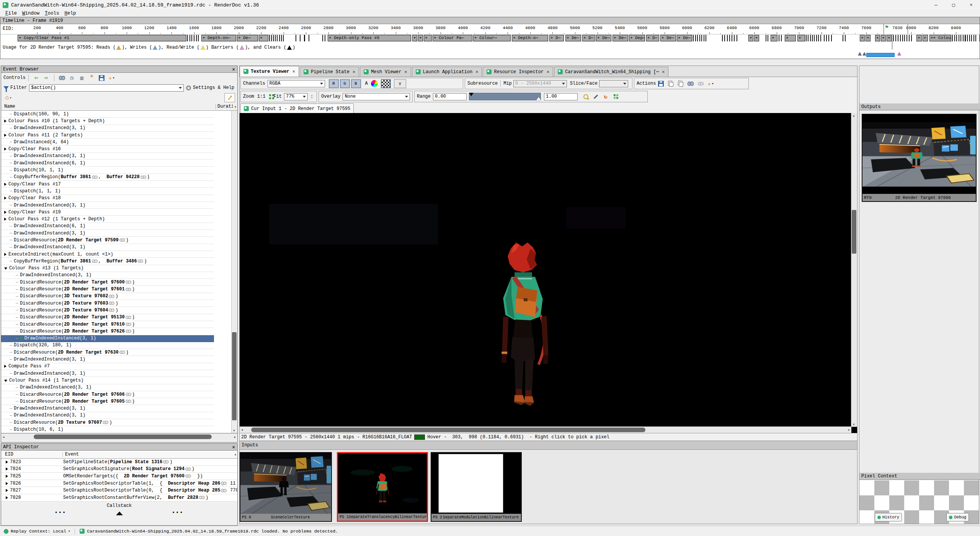 The height and width of the screenshot is (536, 980). What do you see at coordinates (108, 395) in the screenshot?
I see `event-row: DiscardResource(2D Render Target 97606)` at bounding box center [108, 395].